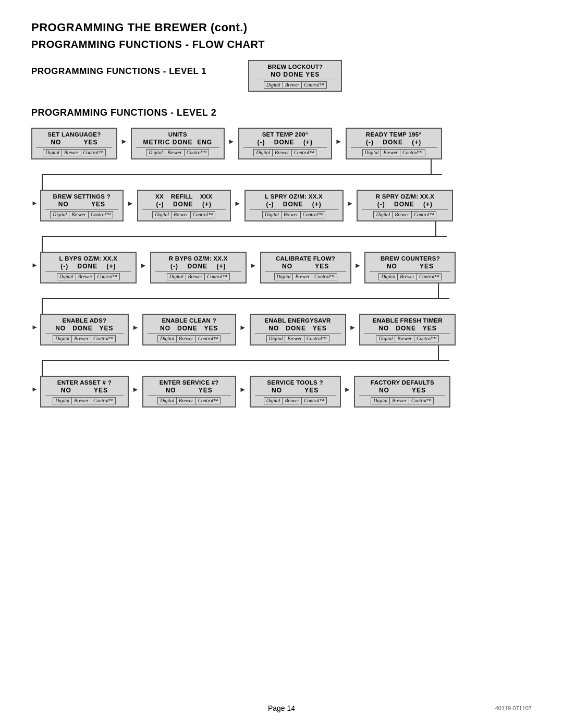  Describe the element at coordinates (408, 320) in the screenshot. I see `enable-fresh-title: ENABLE FRESH TIMER` at that location.